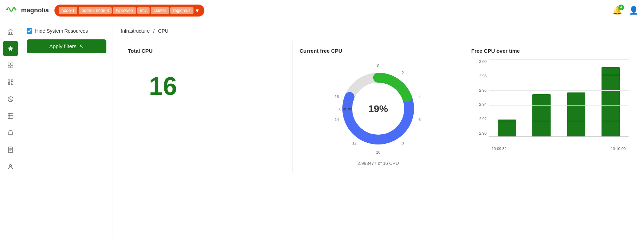  Describe the element at coordinates (479, 104) in the screenshot. I see `y-label-294: 2.94` at that location.